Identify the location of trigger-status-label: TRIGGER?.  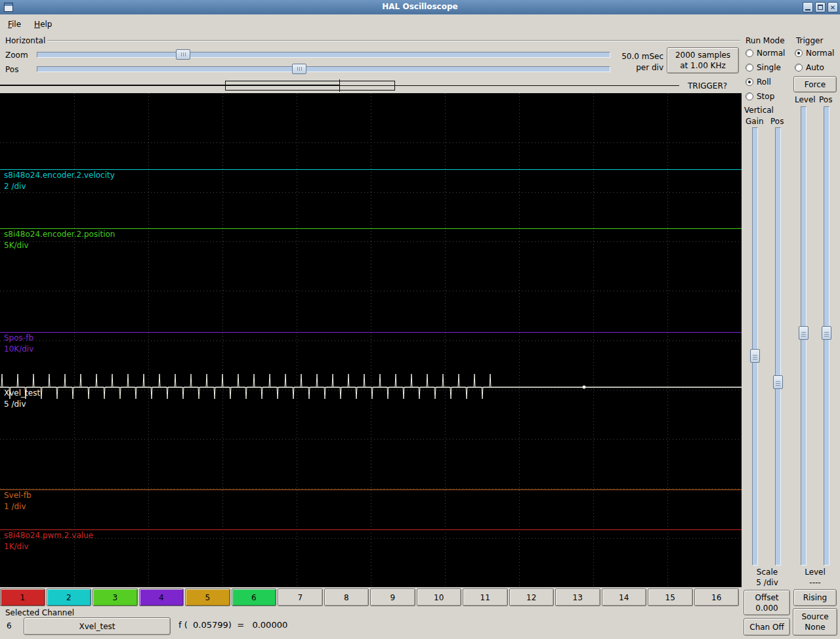
(707, 86).